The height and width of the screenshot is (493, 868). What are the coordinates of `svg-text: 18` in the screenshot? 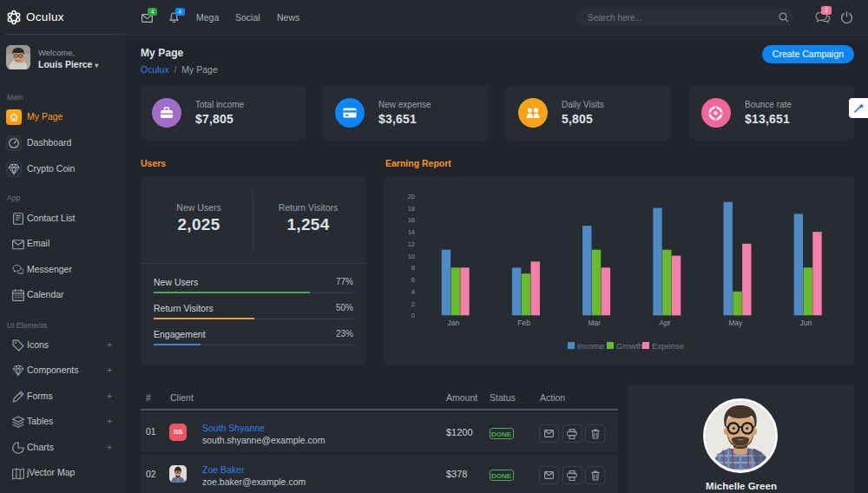 It's located at (411, 208).